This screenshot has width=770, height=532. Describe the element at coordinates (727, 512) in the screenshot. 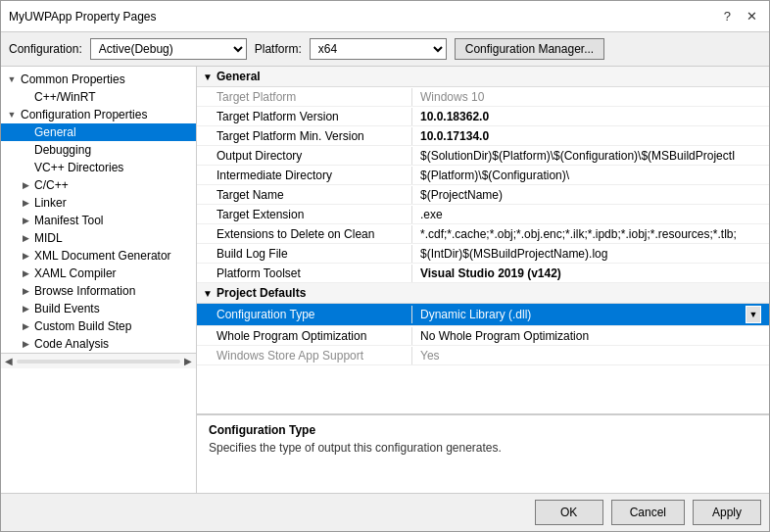

I see `apply-button: Apply` at that location.